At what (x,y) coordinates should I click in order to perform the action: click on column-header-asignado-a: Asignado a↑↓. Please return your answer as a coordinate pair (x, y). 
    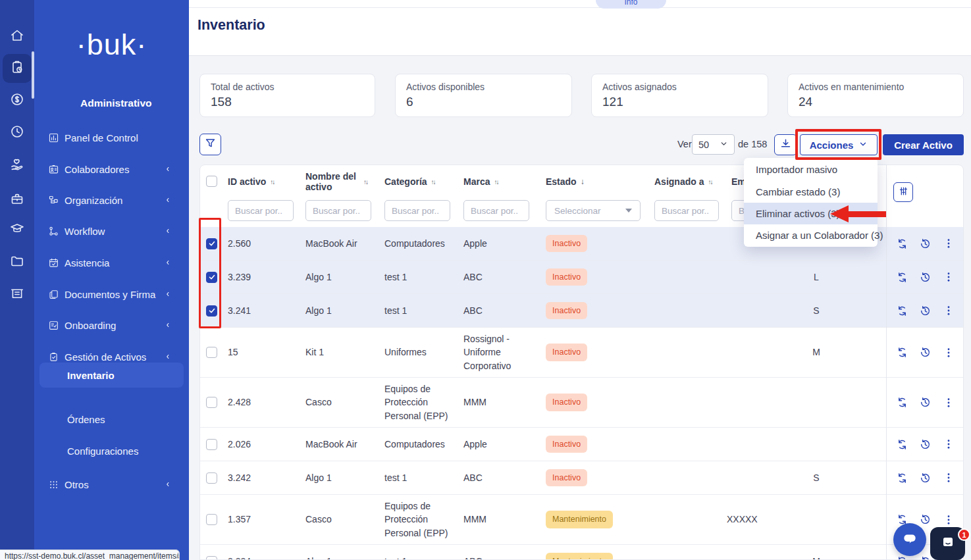
    Looking at the image, I should click on (689, 182).